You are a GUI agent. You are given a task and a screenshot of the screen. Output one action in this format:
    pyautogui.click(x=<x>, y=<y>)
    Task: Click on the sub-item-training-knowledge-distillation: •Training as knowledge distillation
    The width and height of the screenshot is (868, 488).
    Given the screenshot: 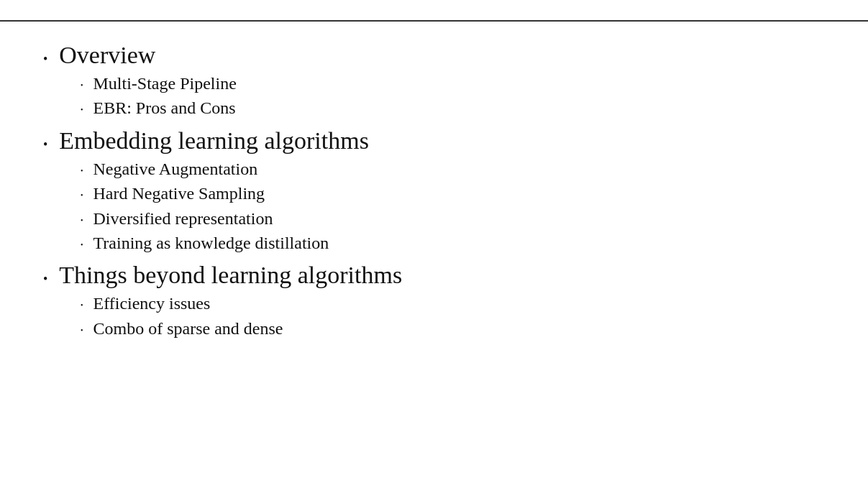 What is the action you would take?
    pyautogui.click(x=453, y=243)
    